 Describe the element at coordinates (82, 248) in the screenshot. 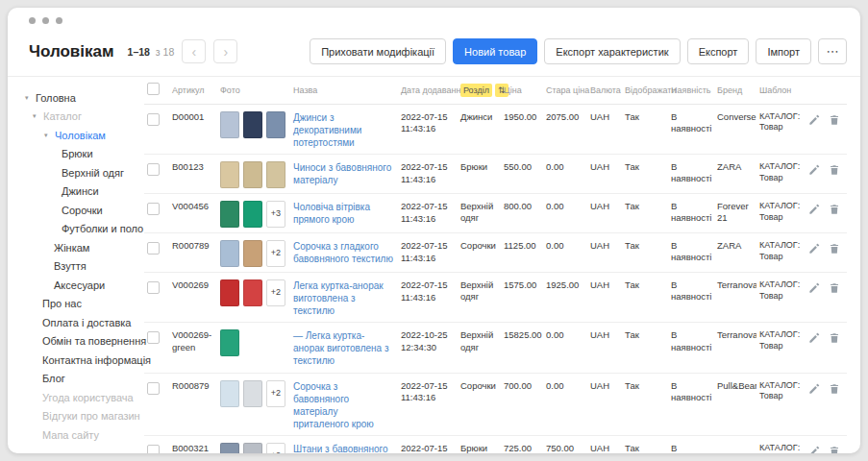

I see `sidebar-item: Жінкам` at that location.